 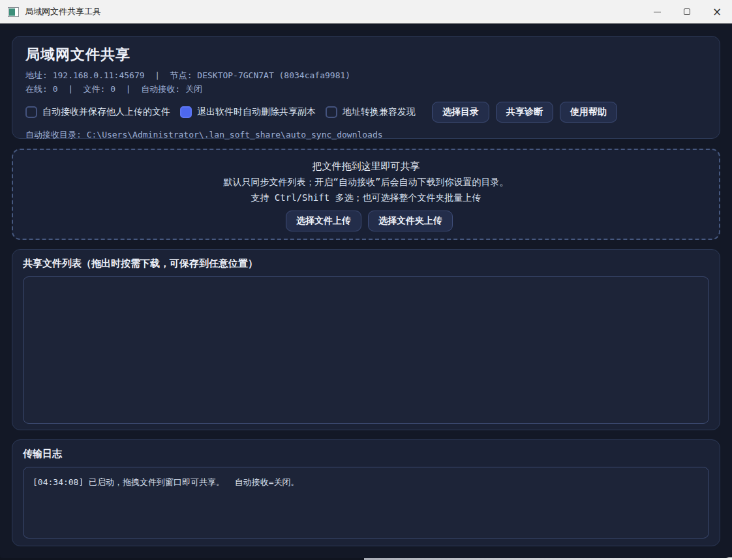 What do you see at coordinates (366, 55) in the screenshot?
I see `page-title: 局域网文件共享` at bounding box center [366, 55].